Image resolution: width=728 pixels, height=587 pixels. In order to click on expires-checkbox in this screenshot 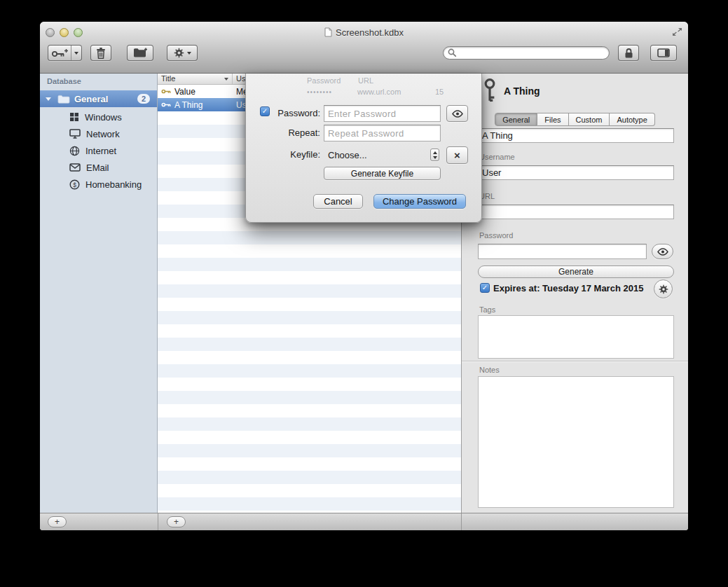, I will do `click(485, 288)`.